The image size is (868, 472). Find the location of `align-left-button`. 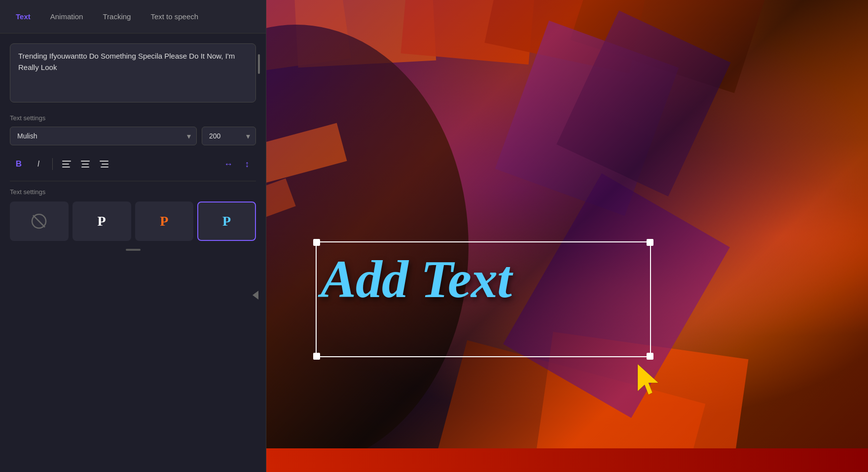

align-left-button is located at coordinates (67, 164).